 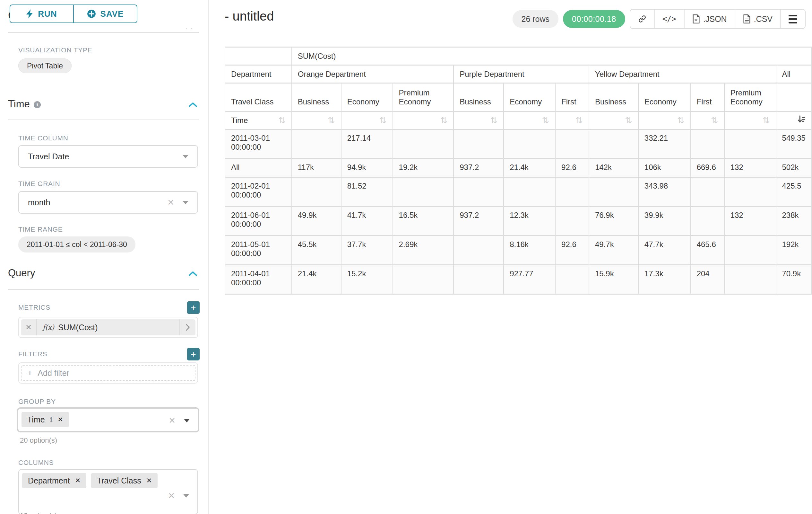 I want to click on page-title: - untitled, so click(x=249, y=16).